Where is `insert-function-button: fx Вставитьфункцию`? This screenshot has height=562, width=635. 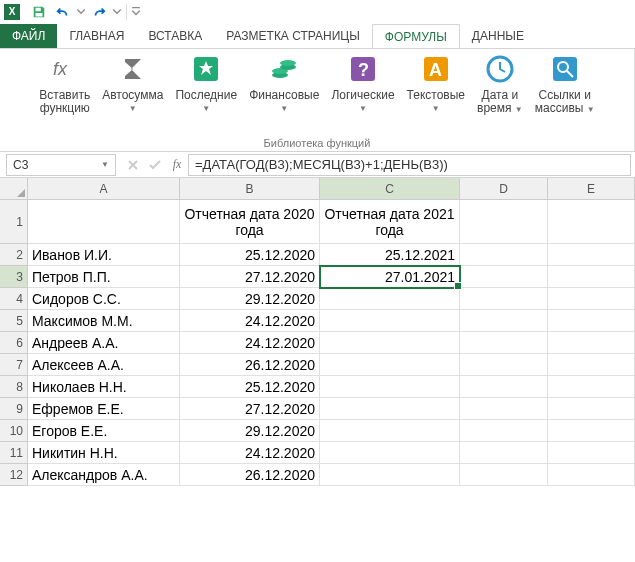
insert-function-button: fx Вставитьфункцию is located at coordinates (64, 84).